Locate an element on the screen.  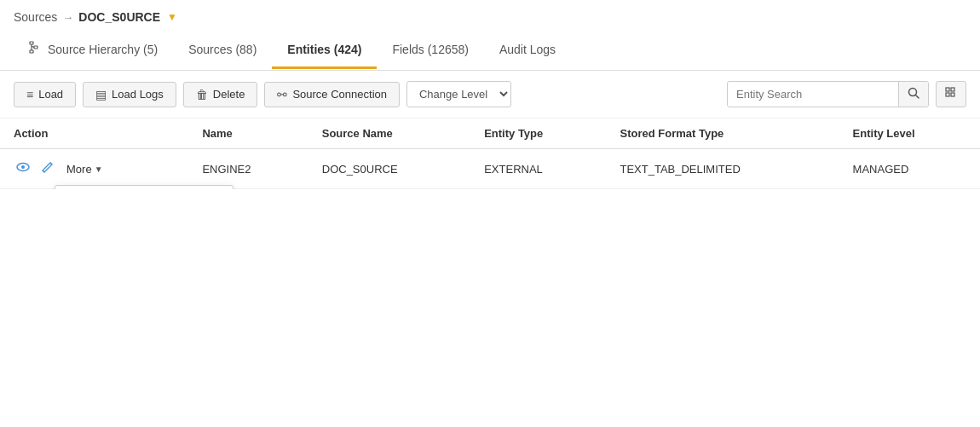
tab-source-hierarchy-label: Source Hierarchy (5) is located at coordinates (102, 49).